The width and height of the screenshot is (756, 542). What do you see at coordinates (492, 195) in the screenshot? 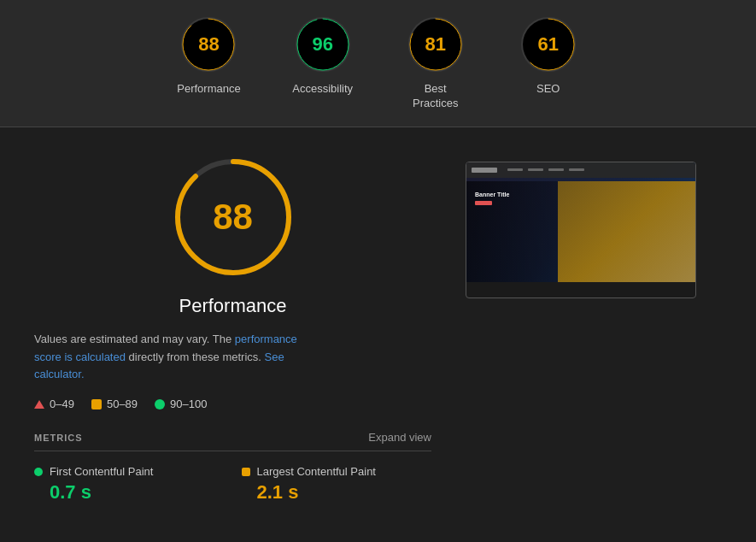
I see `thumbnail-banner-title: Banner Title` at bounding box center [492, 195].